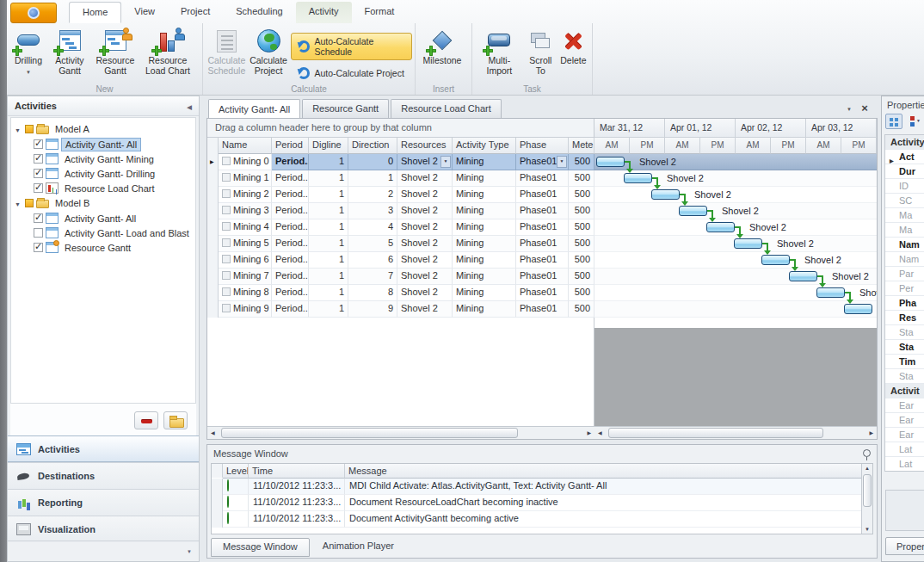 The height and width of the screenshot is (562, 924). I want to click on pin-icon, so click(867, 453).